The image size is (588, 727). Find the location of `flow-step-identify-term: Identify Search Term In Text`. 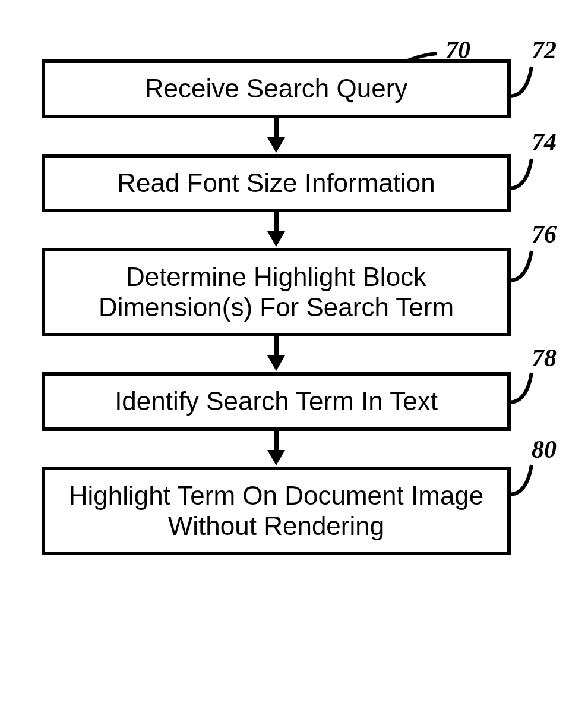

flow-step-identify-term: Identify Search Term In Text is located at coordinates (276, 402).